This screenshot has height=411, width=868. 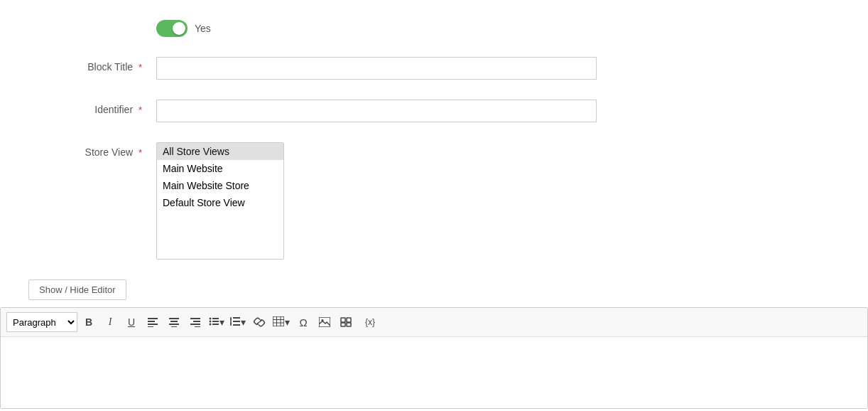 I want to click on align-center-button, so click(x=174, y=322).